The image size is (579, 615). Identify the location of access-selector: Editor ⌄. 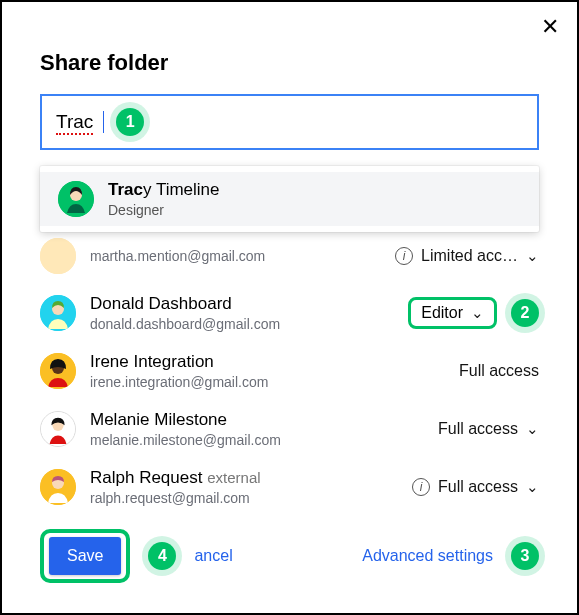
(452, 313).